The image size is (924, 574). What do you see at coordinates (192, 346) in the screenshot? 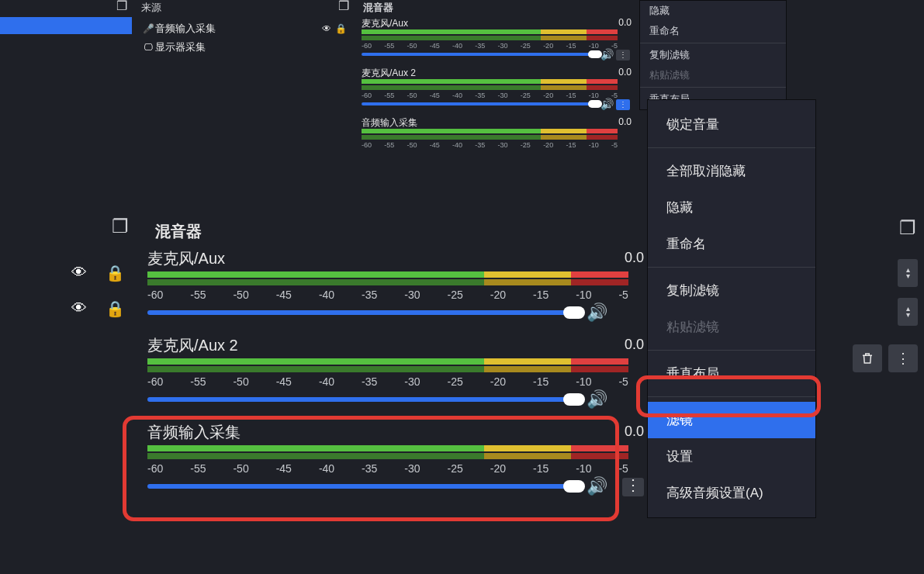
I see `channel-name: 麦克风/Aux 2` at bounding box center [192, 346].